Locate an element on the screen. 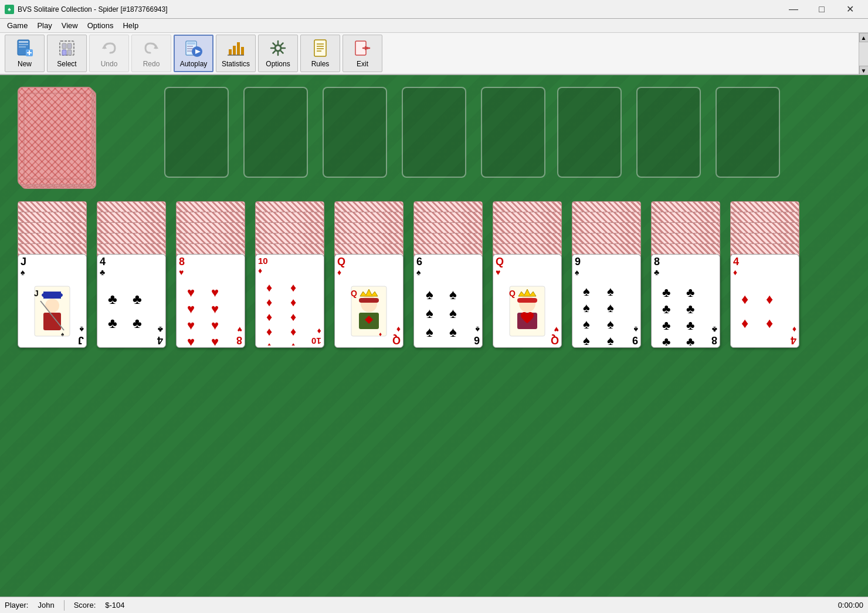 This screenshot has width=868, height=613. card-rank-br: 9♠ is located at coordinates (635, 336).